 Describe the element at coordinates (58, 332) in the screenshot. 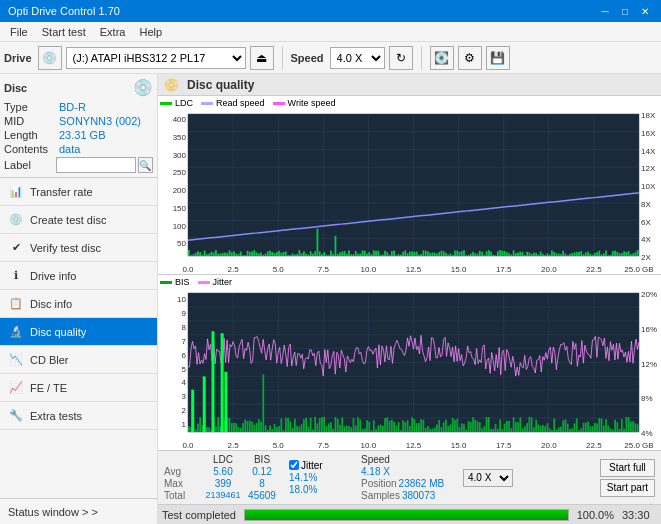

I see `nav-label-disc-quality: Disc quality` at that location.